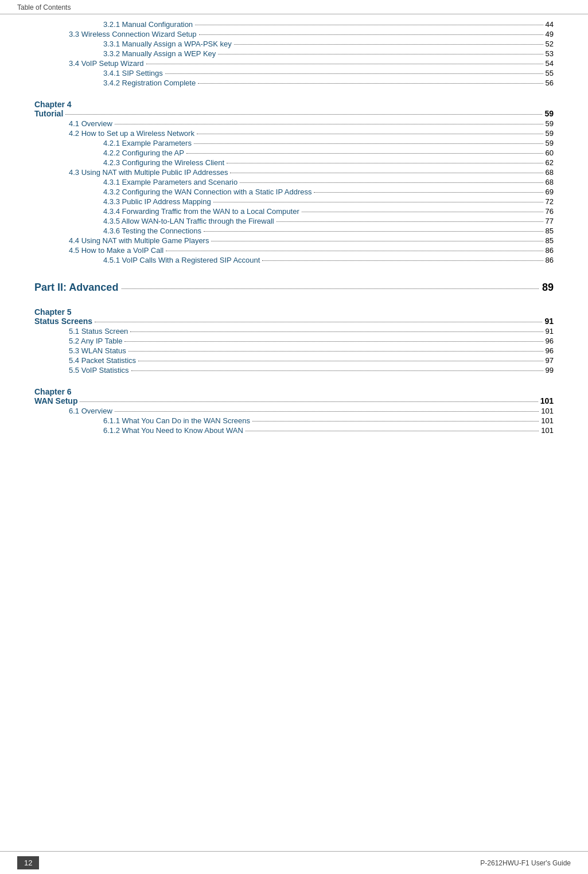 The image size is (588, 874). I want to click on chapter6-header: Chapter 6, so click(294, 392).